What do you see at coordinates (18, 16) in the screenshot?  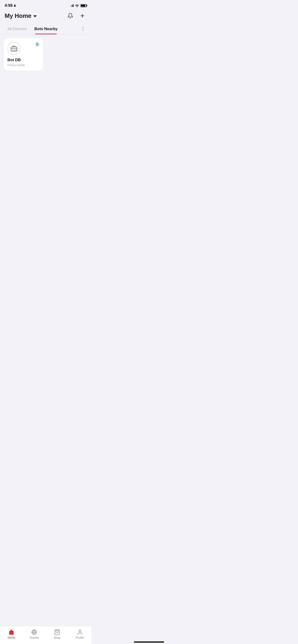 I see `home-title-text: My Home` at bounding box center [18, 16].